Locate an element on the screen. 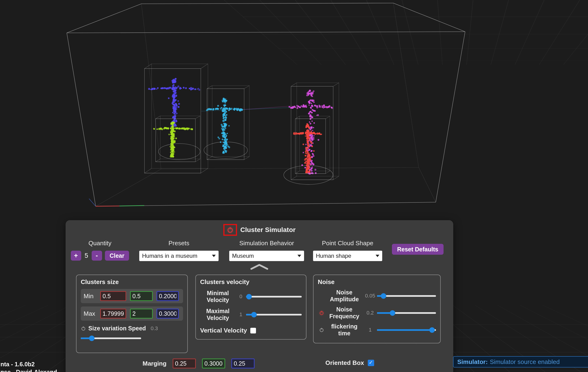  oriented-box-label: Oriented Box is located at coordinates (345, 363).